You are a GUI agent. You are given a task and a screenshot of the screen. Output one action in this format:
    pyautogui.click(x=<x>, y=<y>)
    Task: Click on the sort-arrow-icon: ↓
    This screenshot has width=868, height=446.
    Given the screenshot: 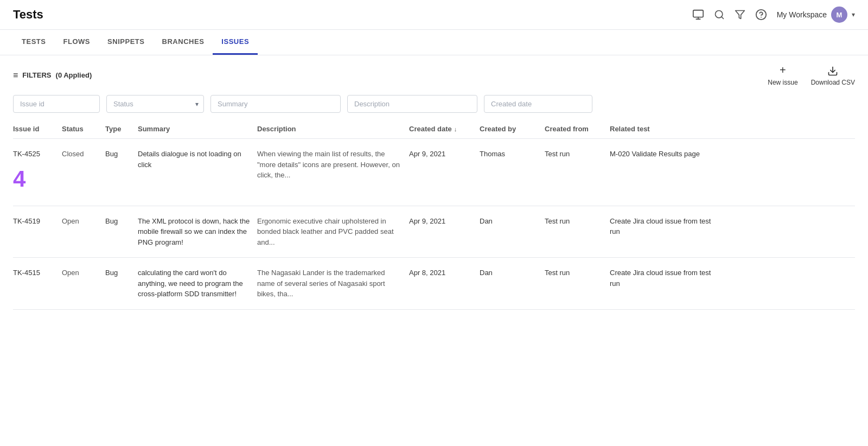 What is the action you would take?
    pyautogui.click(x=456, y=129)
    